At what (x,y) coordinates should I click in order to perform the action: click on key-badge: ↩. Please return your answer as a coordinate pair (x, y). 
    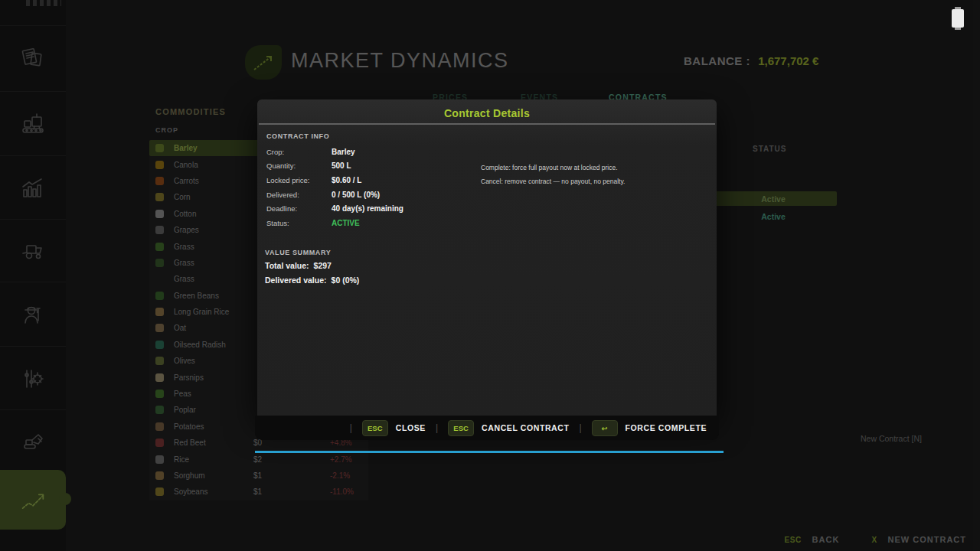
    Looking at the image, I should click on (605, 429).